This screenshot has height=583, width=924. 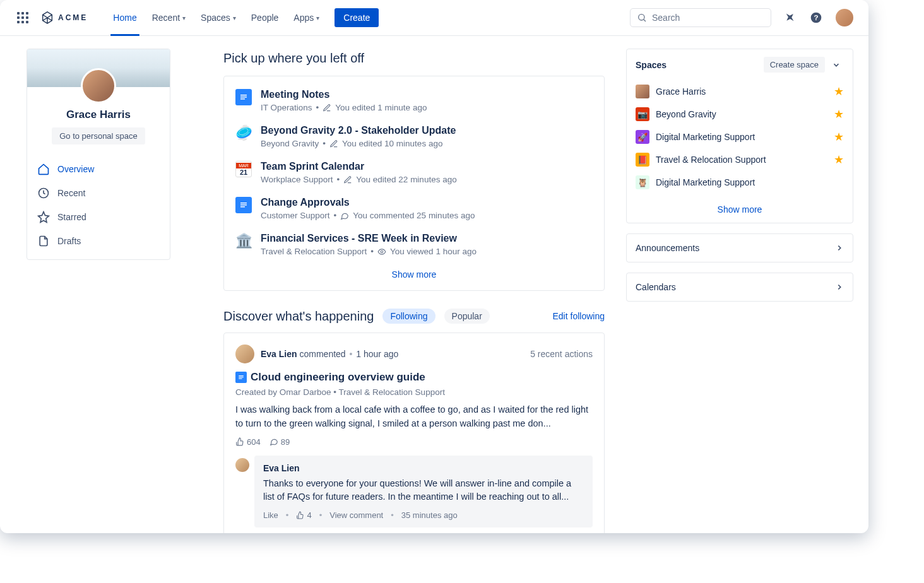 I want to click on recent-item-title: Meeting Notes, so click(x=427, y=95).